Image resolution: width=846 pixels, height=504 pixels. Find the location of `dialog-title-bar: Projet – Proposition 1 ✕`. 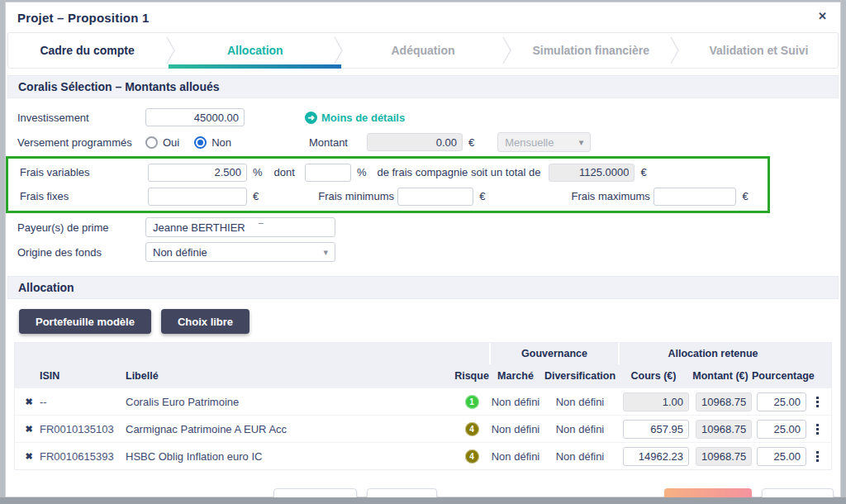

dialog-title-bar: Projet – Proposition 1 ✕ is located at coordinates (423, 17).